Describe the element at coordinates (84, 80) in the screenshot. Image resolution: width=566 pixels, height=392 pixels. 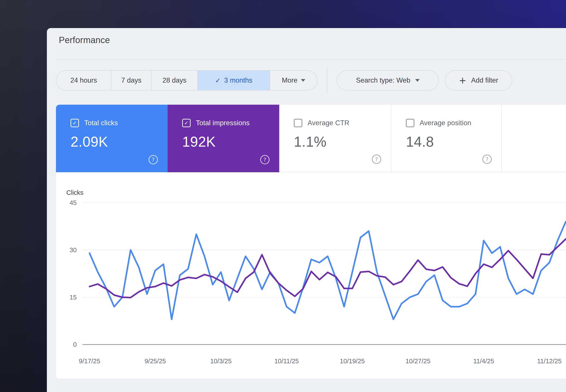
I see `date-range-label: 24 hours` at that location.